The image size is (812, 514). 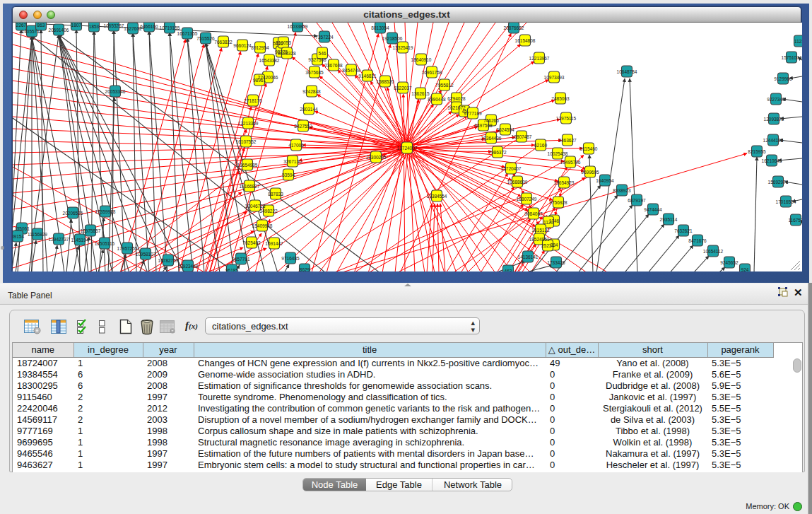 I want to click on svg-text: 11156829, so click(x=37, y=235).